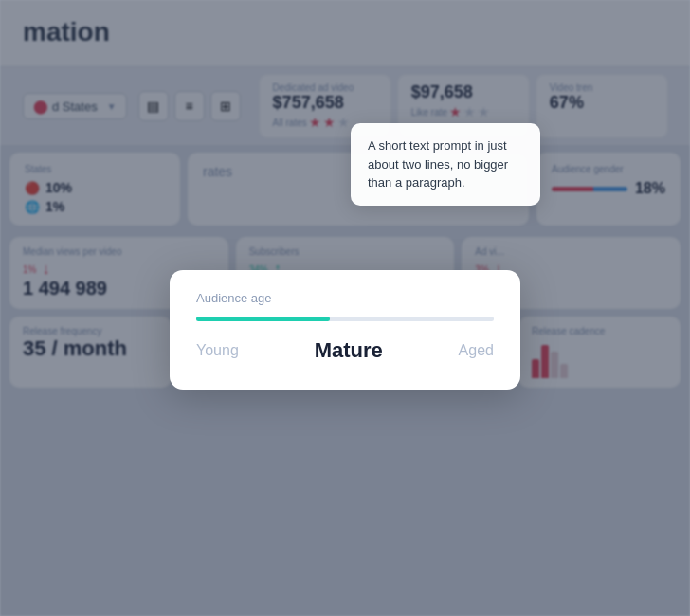 This screenshot has width=690, height=616. I want to click on modal-title: Audience age, so click(345, 298).